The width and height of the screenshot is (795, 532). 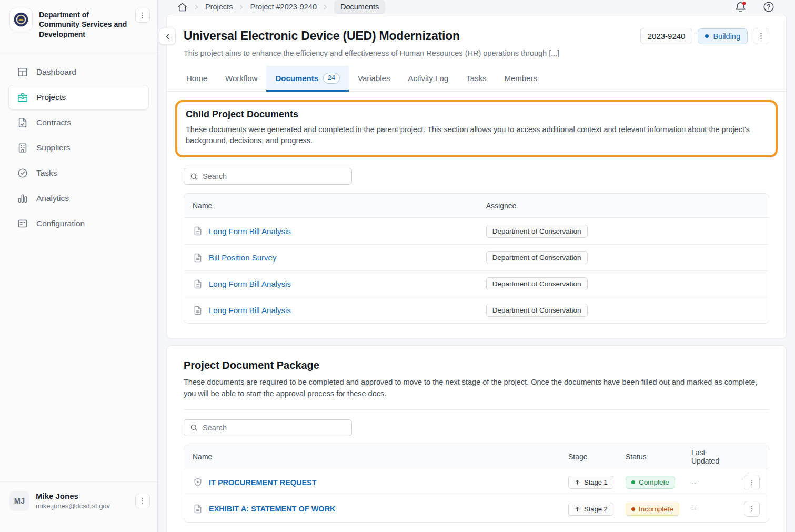 I want to click on user-menu-button, so click(x=143, y=501).